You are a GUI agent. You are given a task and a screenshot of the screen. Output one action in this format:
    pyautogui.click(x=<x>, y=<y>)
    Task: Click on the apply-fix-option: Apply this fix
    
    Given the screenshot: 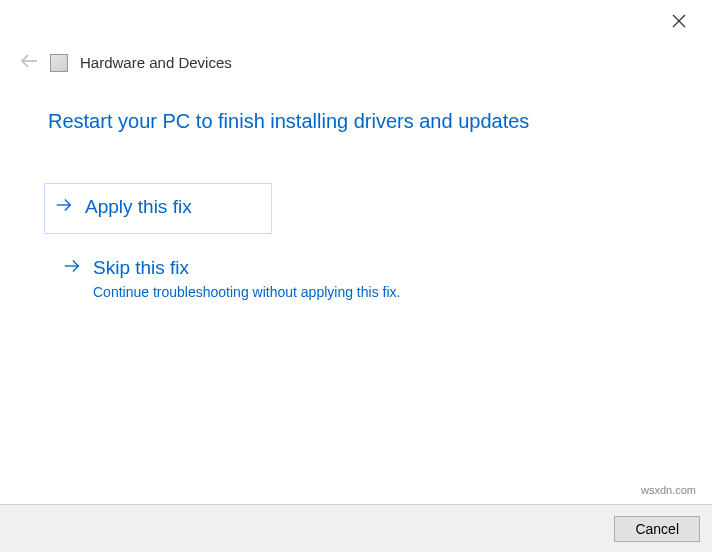 What is the action you would take?
    pyautogui.click(x=158, y=208)
    